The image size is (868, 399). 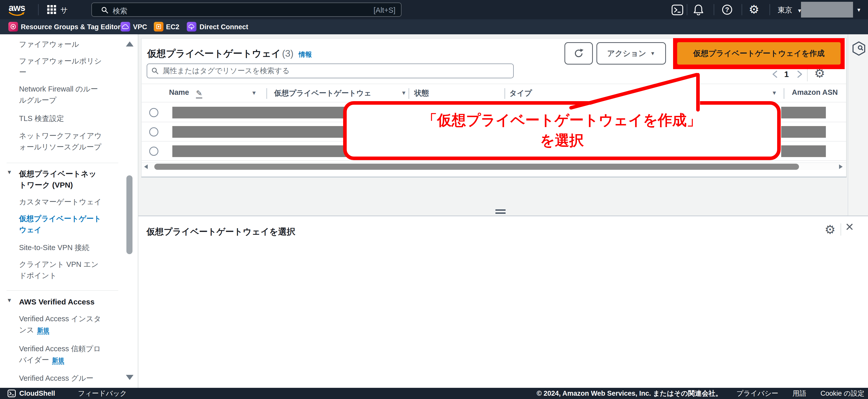 What do you see at coordinates (191, 27) in the screenshot?
I see `direct-connect-icon` at bounding box center [191, 27].